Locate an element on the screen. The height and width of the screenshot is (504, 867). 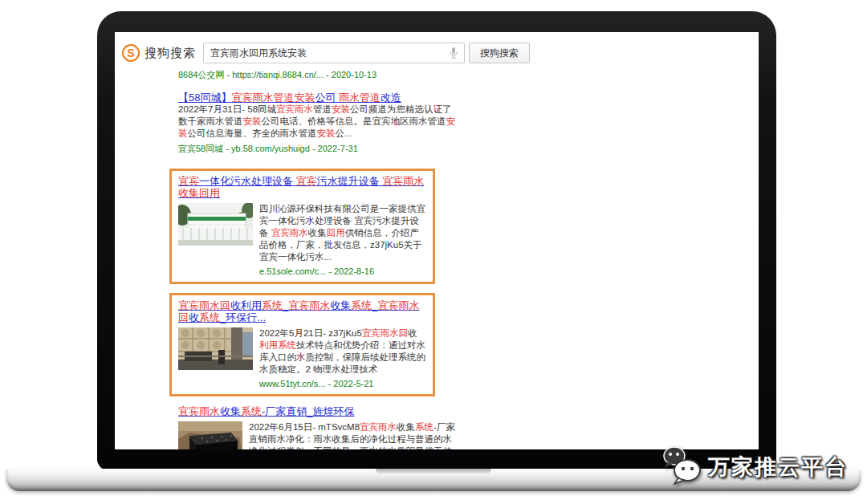
result-url: e.51sole.com/c... - 2022-8-16 is located at coordinates (343, 271).